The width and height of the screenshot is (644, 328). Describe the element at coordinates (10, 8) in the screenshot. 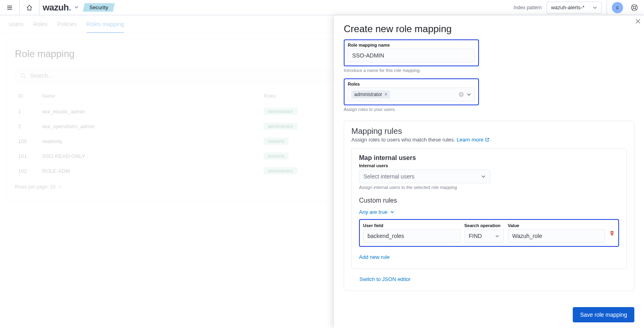

I see `hamburger-icon` at that location.